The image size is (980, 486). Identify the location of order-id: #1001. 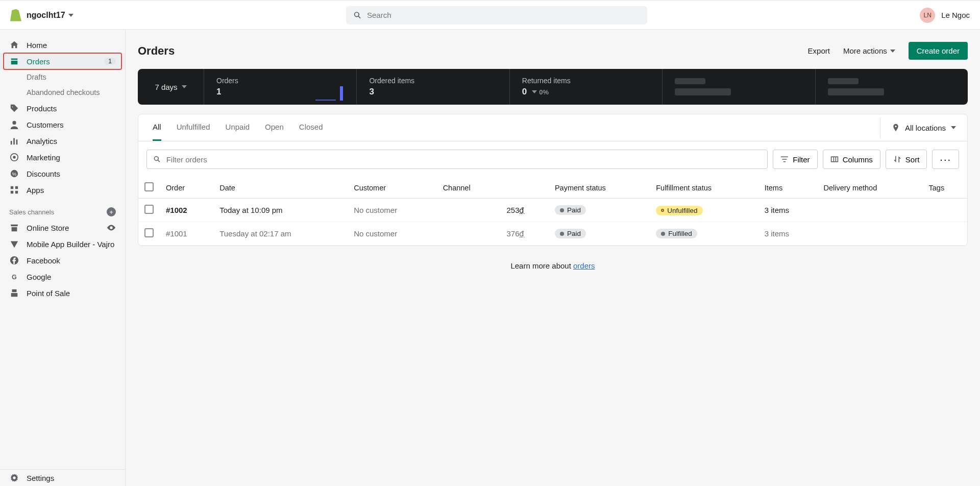
(187, 234).